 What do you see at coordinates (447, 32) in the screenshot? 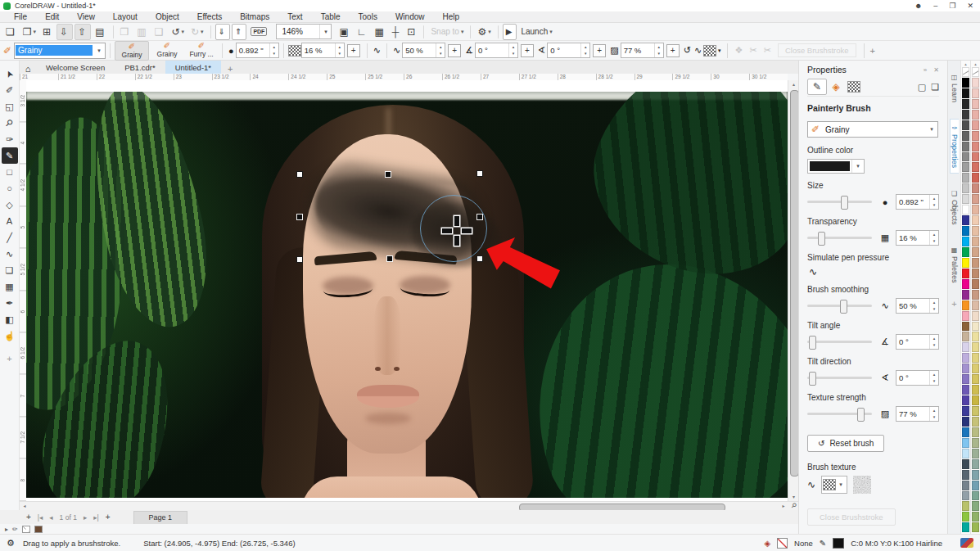
I see `toolbar-button: Snap to▾` at bounding box center [447, 32].